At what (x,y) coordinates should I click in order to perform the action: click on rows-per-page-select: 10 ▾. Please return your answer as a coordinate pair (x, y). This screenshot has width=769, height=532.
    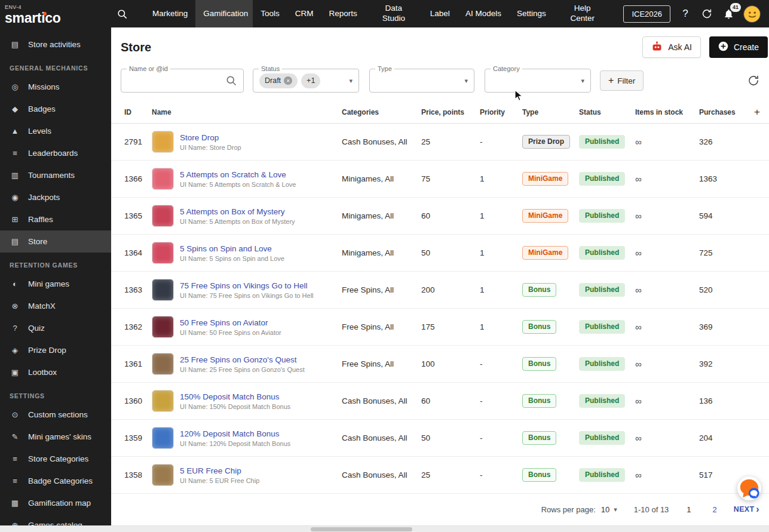
    Looking at the image, I should click on (609, 510).